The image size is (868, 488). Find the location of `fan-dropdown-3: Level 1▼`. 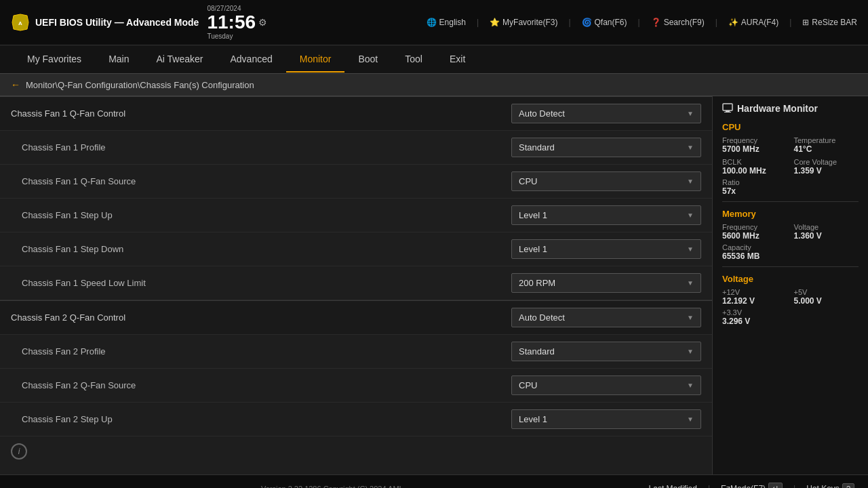

fan-dropdown-3: Level 1▼ is located at coordinates (606, 216).